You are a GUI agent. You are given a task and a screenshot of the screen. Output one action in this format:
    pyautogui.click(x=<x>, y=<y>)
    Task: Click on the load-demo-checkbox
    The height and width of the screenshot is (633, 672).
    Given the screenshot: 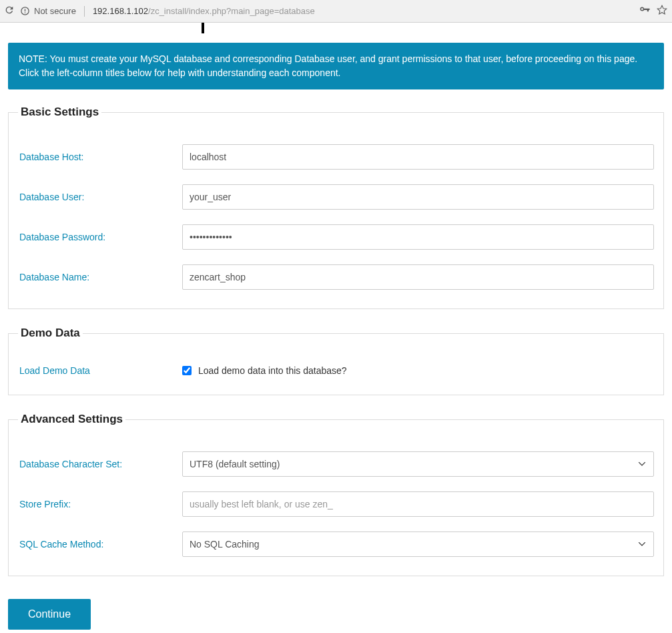 What is the action you would take?
    pyautogui.click(x=187, y=371)
    